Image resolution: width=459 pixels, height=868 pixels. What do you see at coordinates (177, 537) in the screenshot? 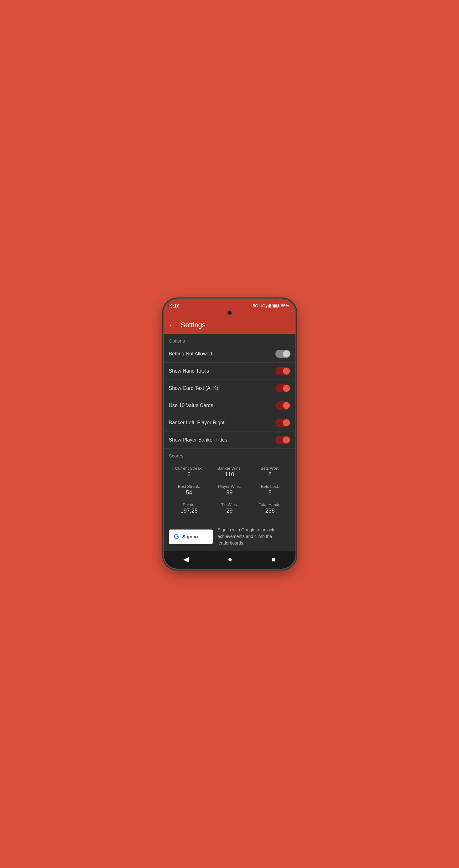
I see `google-g-icon: G` at bounding box center [177, 537].